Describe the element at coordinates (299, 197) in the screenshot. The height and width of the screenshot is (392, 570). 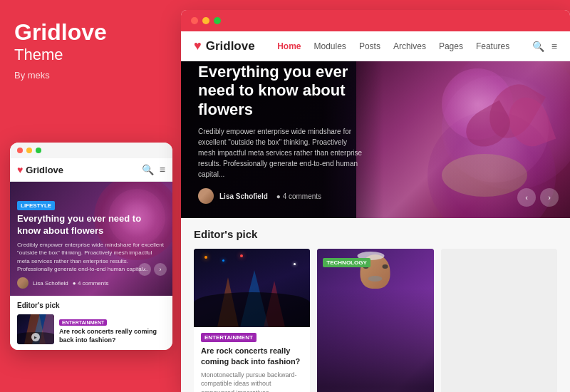
I see `hero-comments: ● 4 comments` at that location.